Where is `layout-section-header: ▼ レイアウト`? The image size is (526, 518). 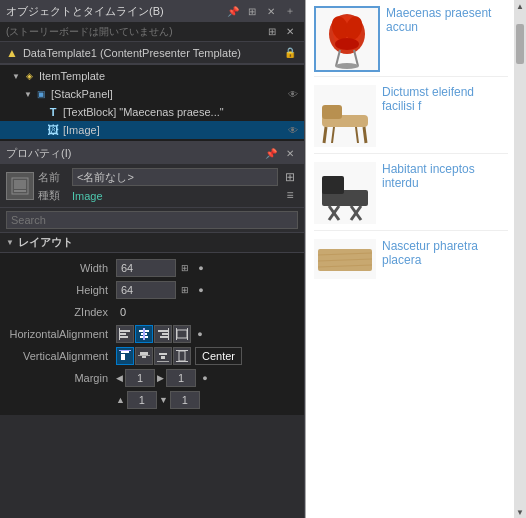 layout-section-header: ▼ レイアウト is located at coordinates (152, 243).